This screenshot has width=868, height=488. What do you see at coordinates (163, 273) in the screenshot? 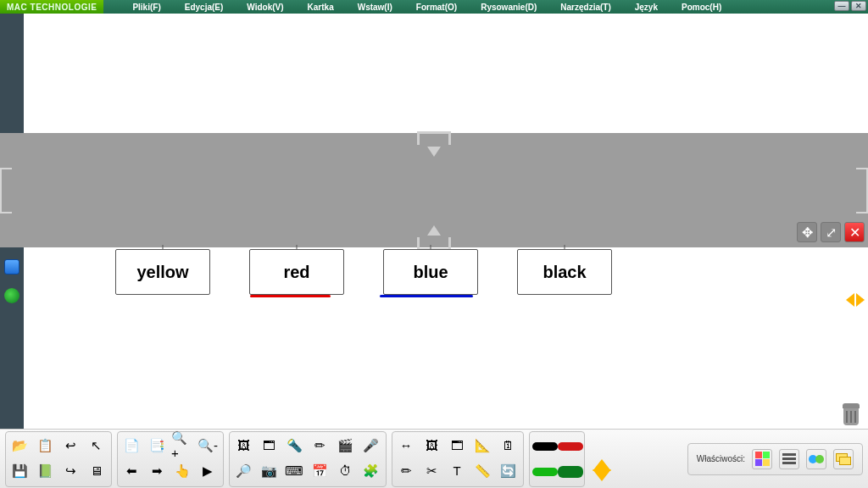
I see `card-label: yellow` at bounding box center [163, 273].